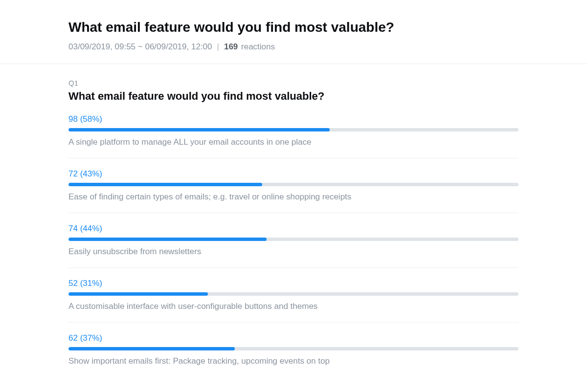 The height and width of the screenshot is (392, 587). What do you see at coordinates (294, 229) in the screenshot?
I see `result-stat: 74 (44%)` at bounding box center [294, 229].